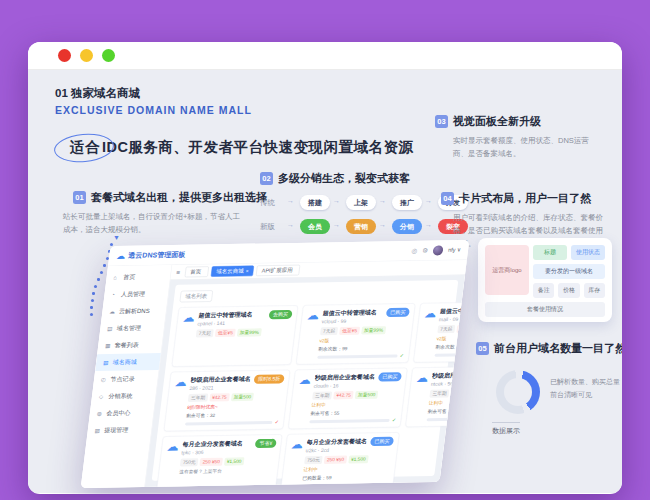  Describe the element at coordinates (455, 250) in the screenshot. I see `user-menu: nfy ∨` at that location.